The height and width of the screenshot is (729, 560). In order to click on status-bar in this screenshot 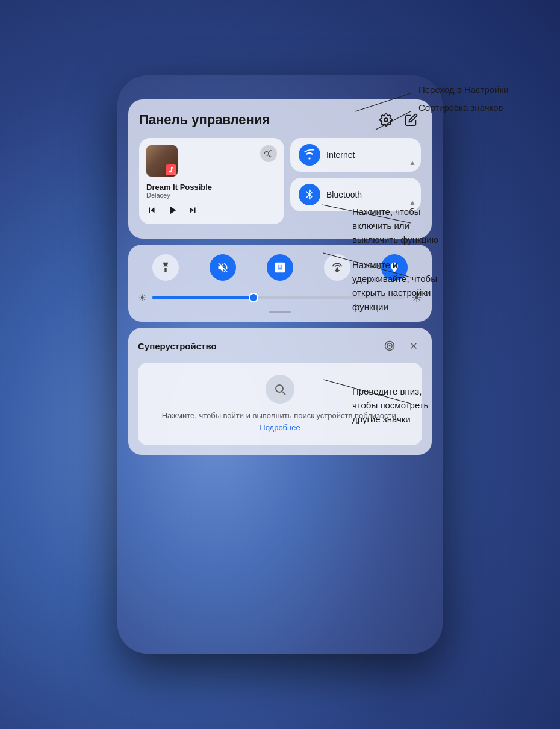, I will do `click(280, 87)`.